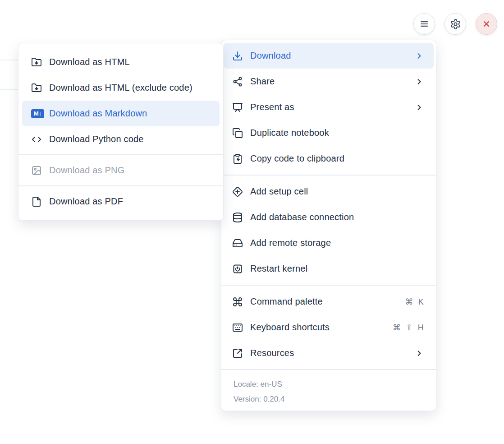  I want to click on database-icon, so click(238, 217).